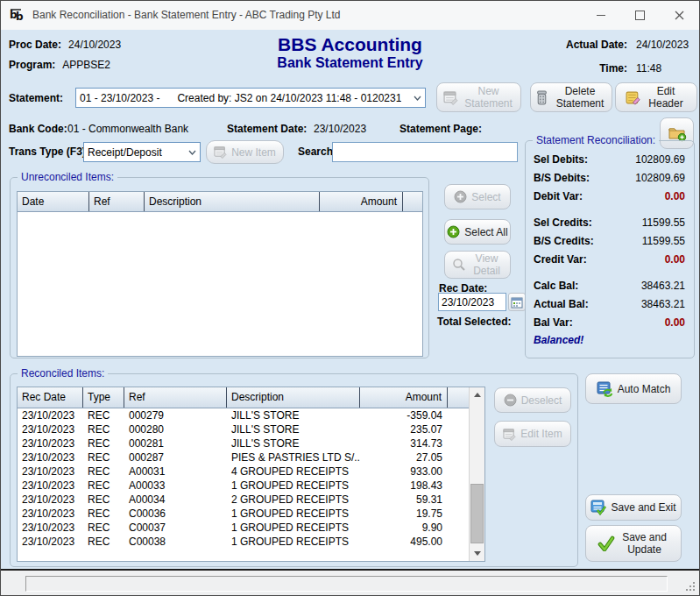 Image resolution: width=700 pixels, height=596 pixels. I want to click on unreconciled-title: Unreconciled Items:, so click(67, 177).